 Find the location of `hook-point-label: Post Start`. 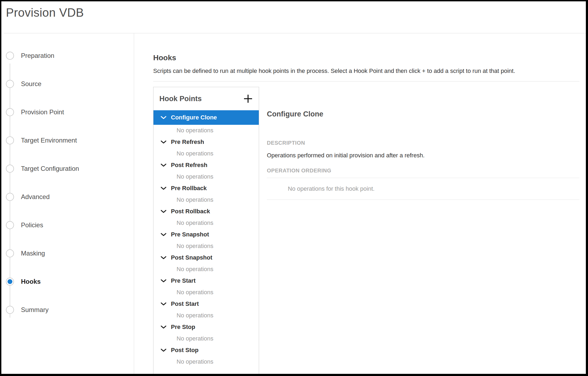

hook-point-label: Post Start is located at coordinates (185, 304).